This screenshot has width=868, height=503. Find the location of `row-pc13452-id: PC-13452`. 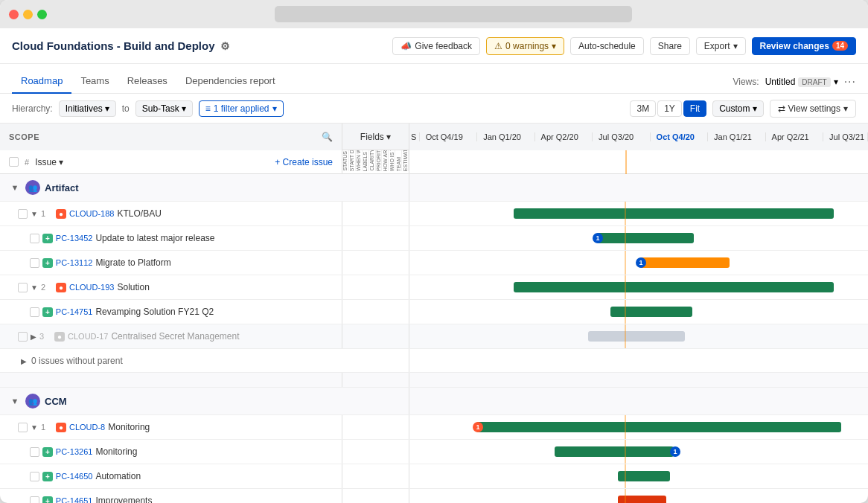

row-pc13452-id: PC-13452 is located at coordinates (74, 238).